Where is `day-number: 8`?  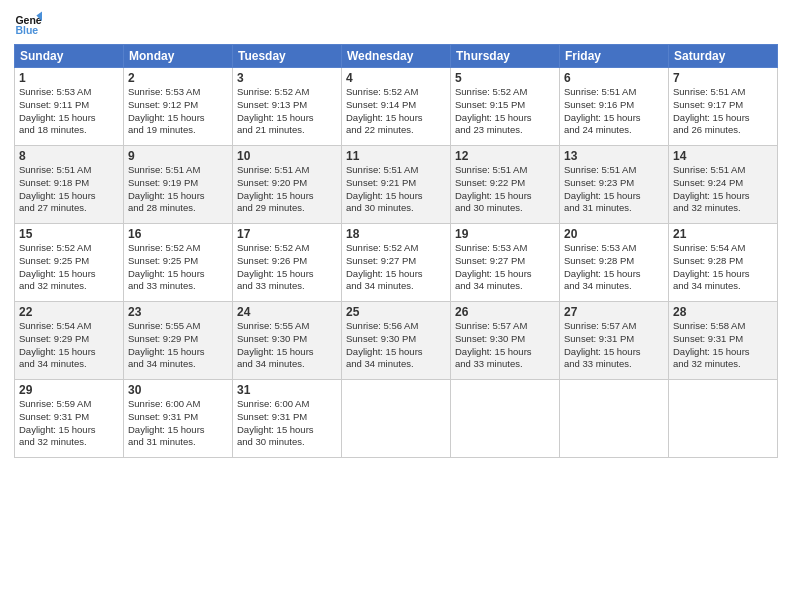 day-number: 8 is located at coordinates (69, 156).